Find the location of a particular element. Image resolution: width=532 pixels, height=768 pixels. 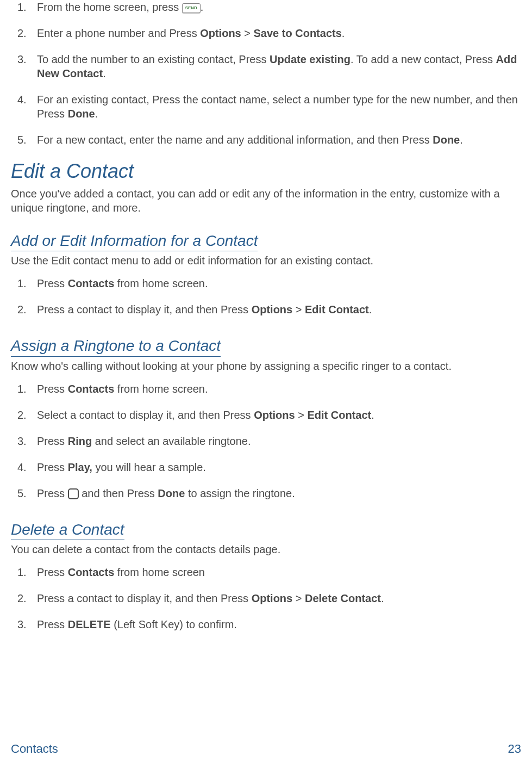

bold: Update existing is located at coordinates (310, 59).